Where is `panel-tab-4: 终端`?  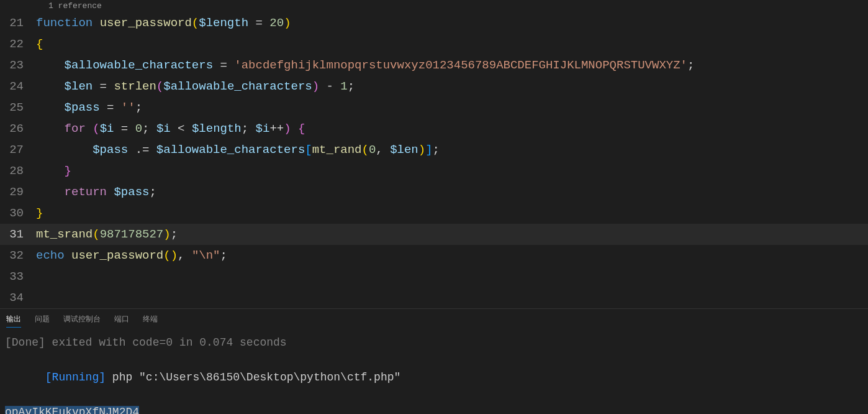 panel-tab-4: 终端 is located at coordinates (150, 321).